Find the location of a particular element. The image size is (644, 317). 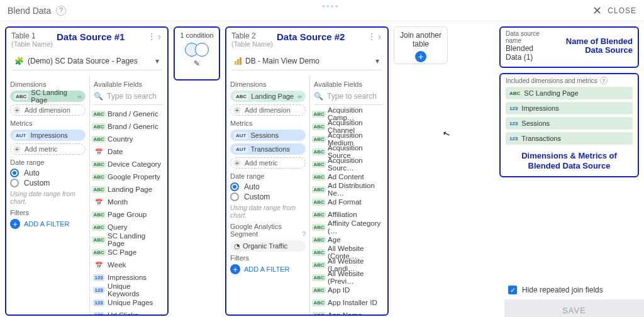

table1-date-hint: Using date range from chart. is located at coordinates (48, 197).